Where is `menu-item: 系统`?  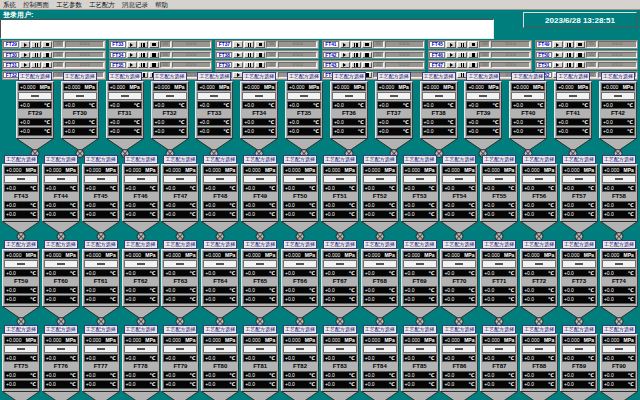 menu-item: 系统 is located at coordinates (10, 5).